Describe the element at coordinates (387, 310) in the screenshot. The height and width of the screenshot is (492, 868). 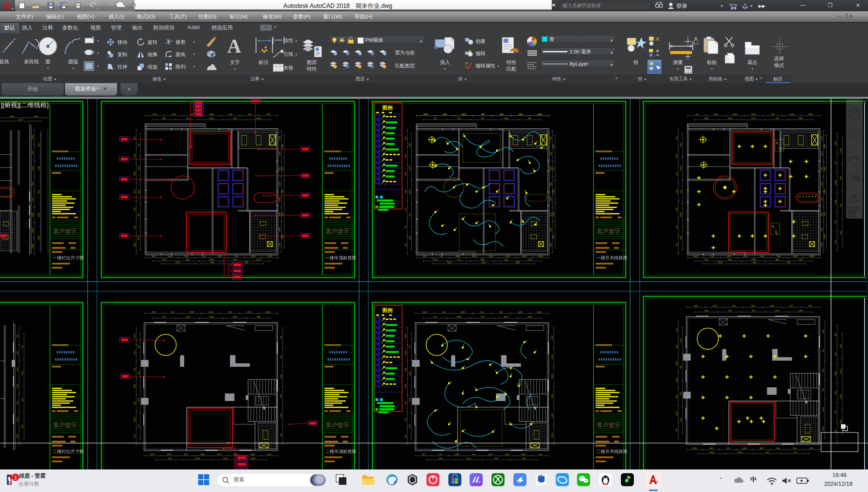
I see `svg-text: 图例` at that location.